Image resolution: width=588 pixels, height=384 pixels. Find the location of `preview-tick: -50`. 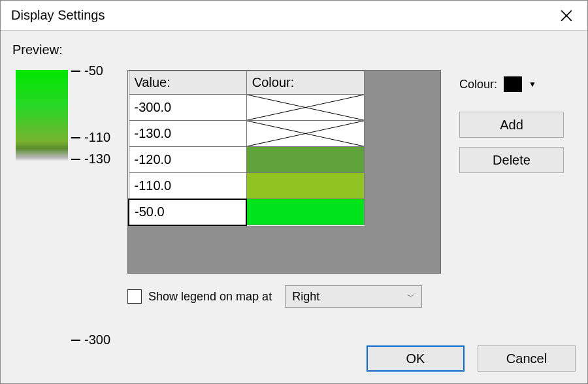

preview-tick: -50 is located at coordinates (88, 71).